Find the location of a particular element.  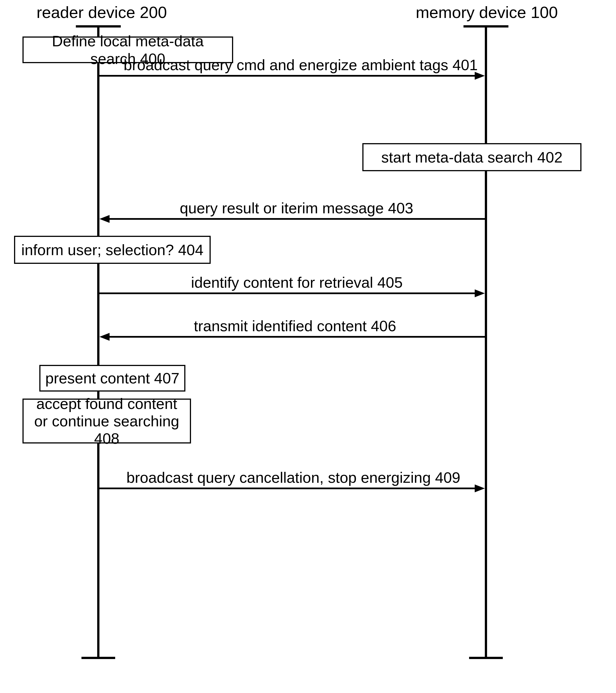

label-405: identify content for retrieval 405 is located at coordinates (297, 282).